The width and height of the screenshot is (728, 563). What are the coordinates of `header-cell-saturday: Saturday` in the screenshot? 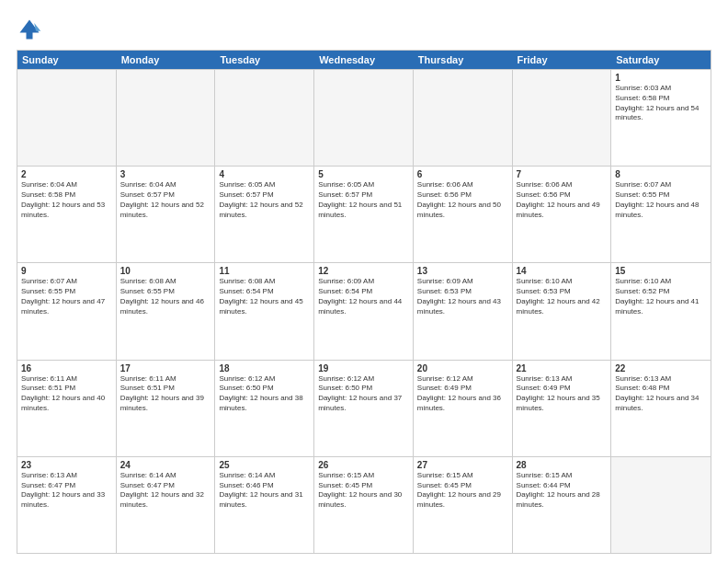 It's located at (661, 60).